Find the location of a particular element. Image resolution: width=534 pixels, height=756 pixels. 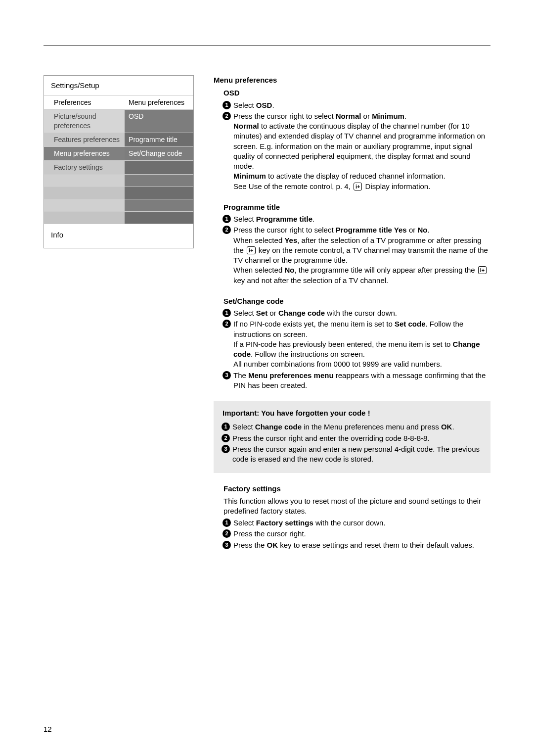

menu-row-left: Picture/sound preferences is located at coordinates (84, 121).